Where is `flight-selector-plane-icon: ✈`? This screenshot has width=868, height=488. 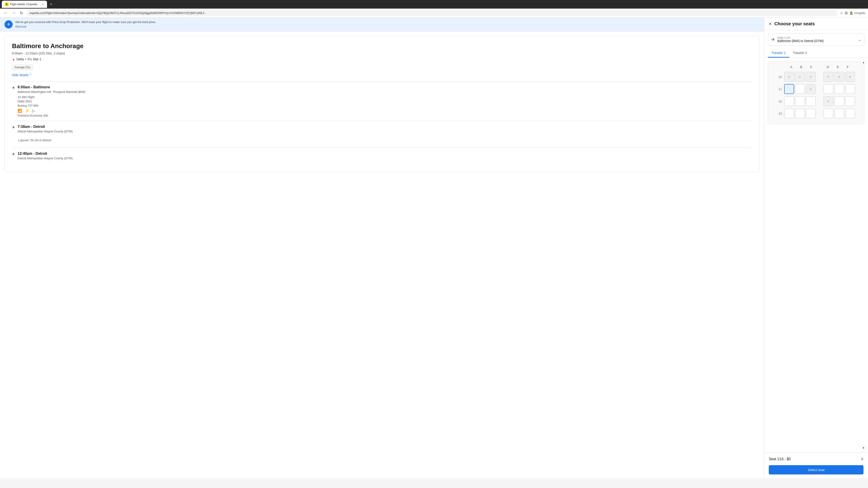
flight-selector-plane-icon: ✈ is located at coordinates (773, 39).